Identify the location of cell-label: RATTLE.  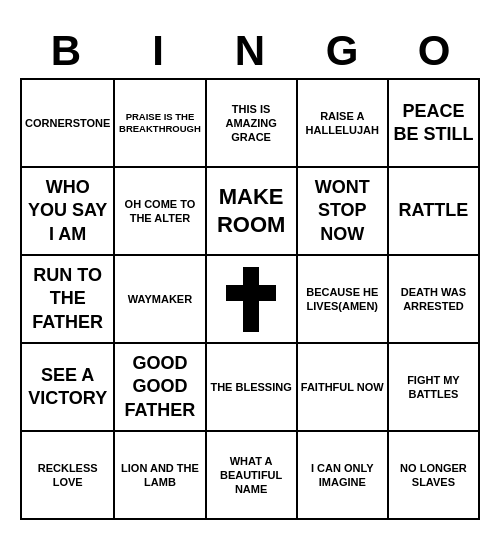
(434, 210).